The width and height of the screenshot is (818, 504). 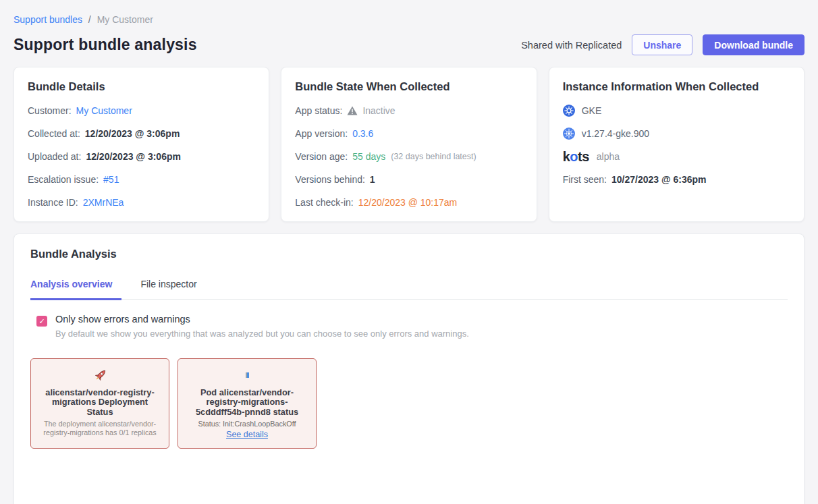 I want to click on versions-behind-row: Versions behind: 1, so click(x=409, y=179).